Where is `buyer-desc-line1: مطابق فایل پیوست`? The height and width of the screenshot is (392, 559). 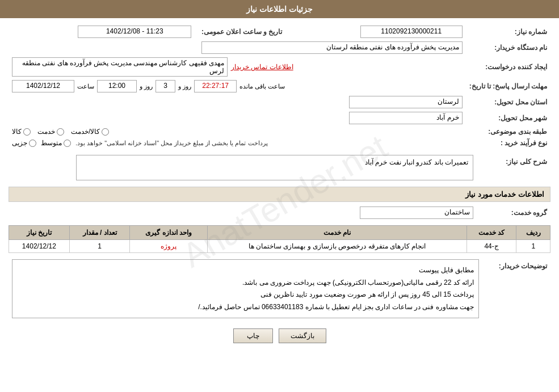
buyer-desc-line1: مطابق فایل پیوست is located at coordinates (245, 271).